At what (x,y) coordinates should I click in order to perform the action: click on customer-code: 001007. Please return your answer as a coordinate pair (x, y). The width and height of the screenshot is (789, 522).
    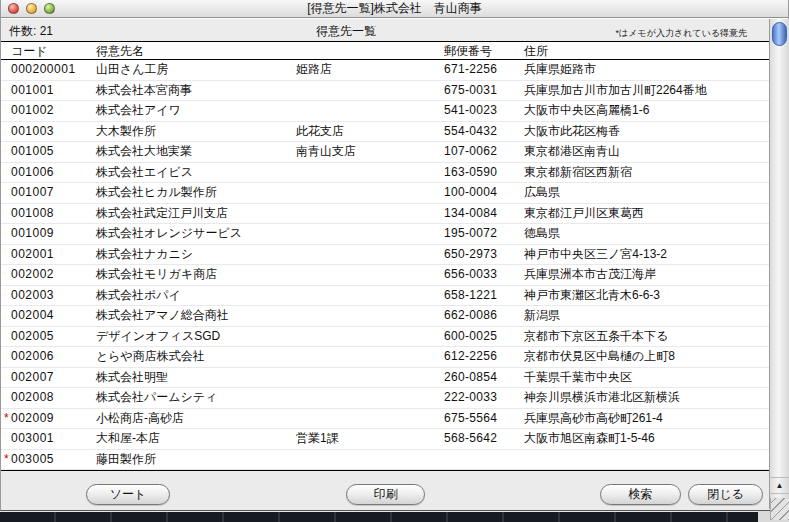
    Looking at the image, I should click on (32, 193).